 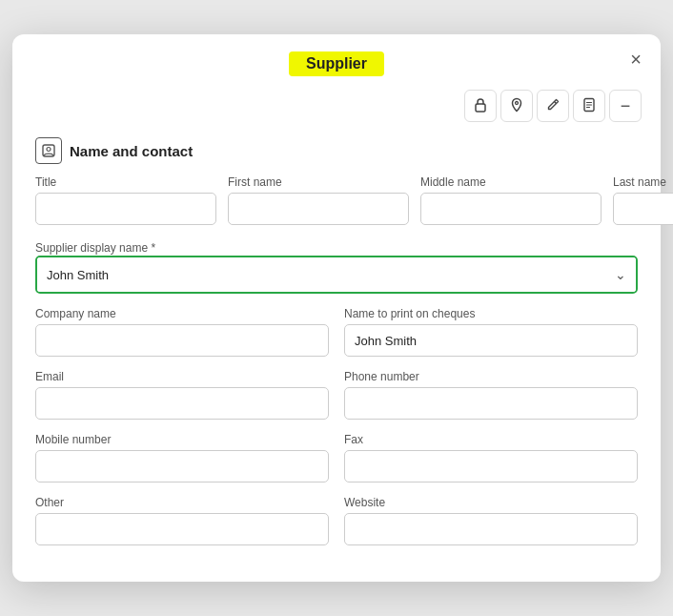 What do you see at coordinates (491, 377) in the screenshot?
I see `phone-label: Phone number` at bounding box center [491, 377].